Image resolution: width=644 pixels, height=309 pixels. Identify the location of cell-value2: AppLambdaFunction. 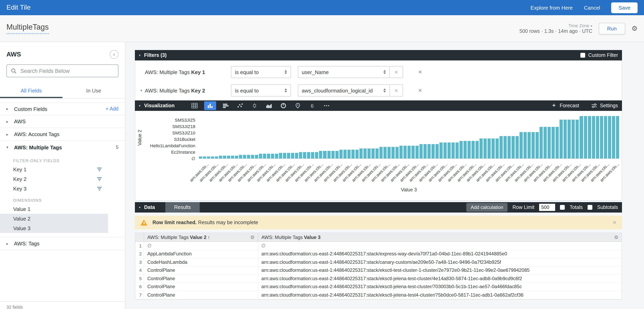
(201, 254).